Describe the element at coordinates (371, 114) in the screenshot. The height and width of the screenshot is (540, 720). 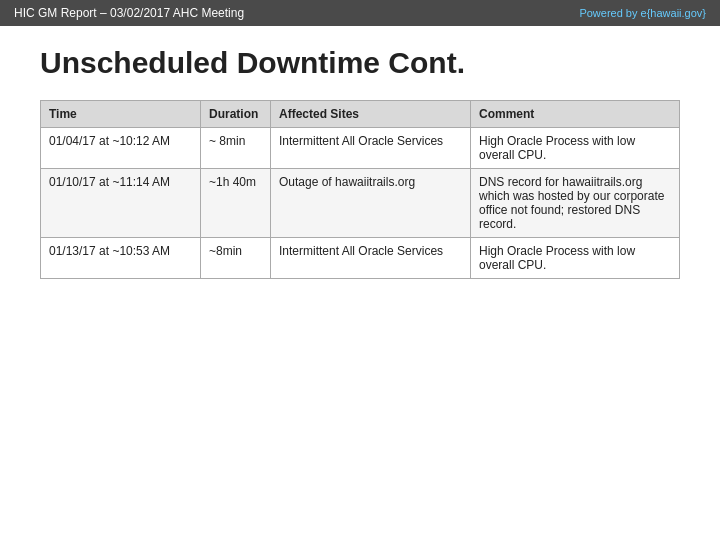
I see `col-header-affected-sites: Affected Sites` at that location.